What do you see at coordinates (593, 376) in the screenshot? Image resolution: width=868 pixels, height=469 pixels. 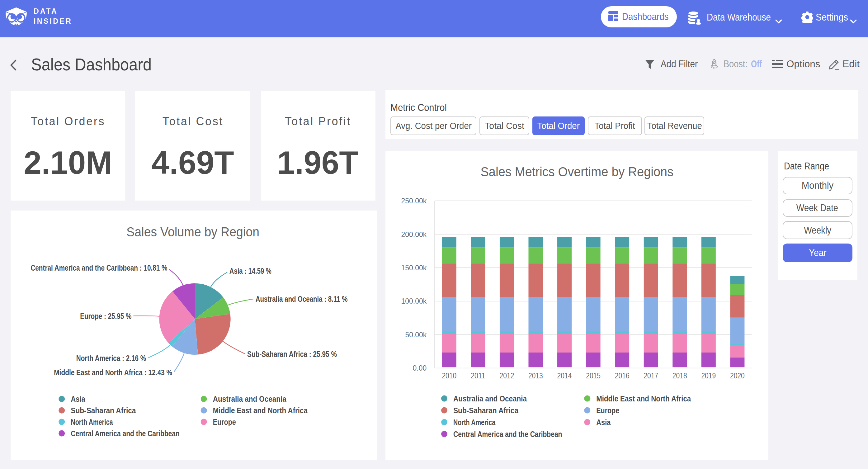 I see `svg-text: 2015` at bounding box center [593, 376].